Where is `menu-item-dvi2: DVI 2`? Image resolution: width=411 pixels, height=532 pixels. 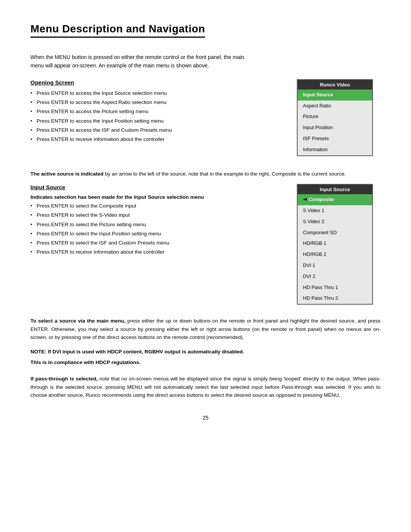 menu-item-dvi2: DVI 2 is located at coordinates (335, 276).